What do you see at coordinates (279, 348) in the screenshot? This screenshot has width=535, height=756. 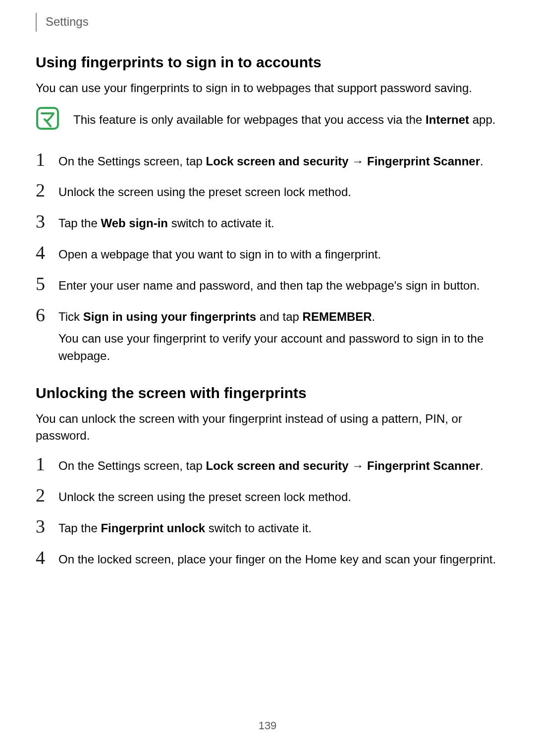 I see `step-text-extra: You can use your fingerprint to verify y…` at bounding box center [279, 348].